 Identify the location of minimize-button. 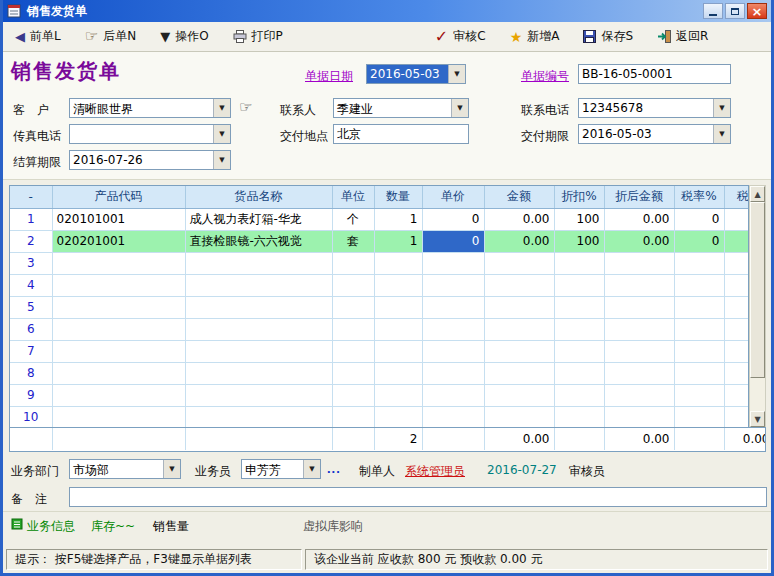
(713, 11).